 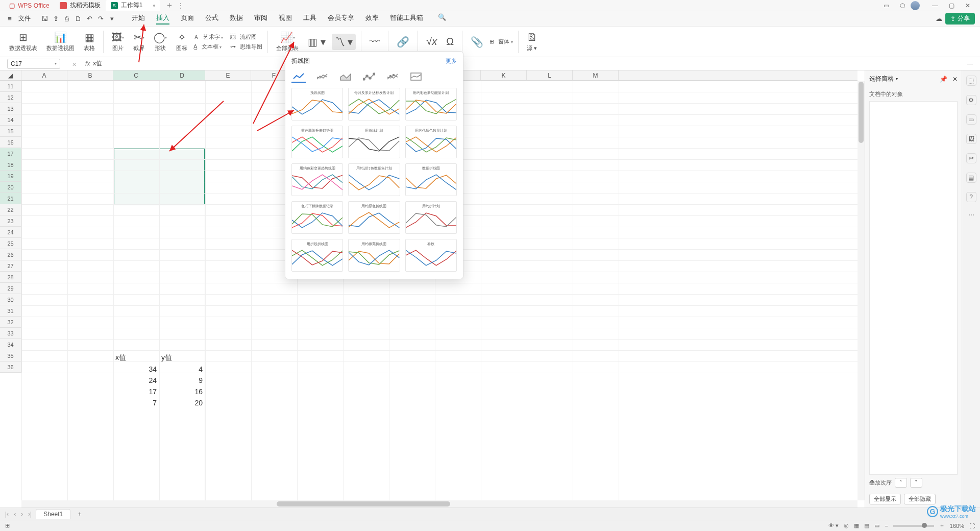 I want to click on document-tab: S 工作簿1 •, so click(x=133, y=5).